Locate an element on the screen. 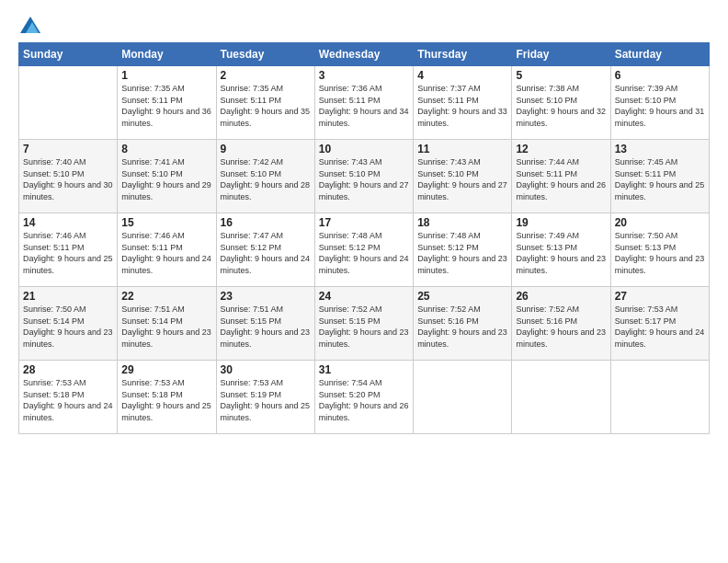 This screenshot has width=728, height=563. header is located at coordinates (364, 25).